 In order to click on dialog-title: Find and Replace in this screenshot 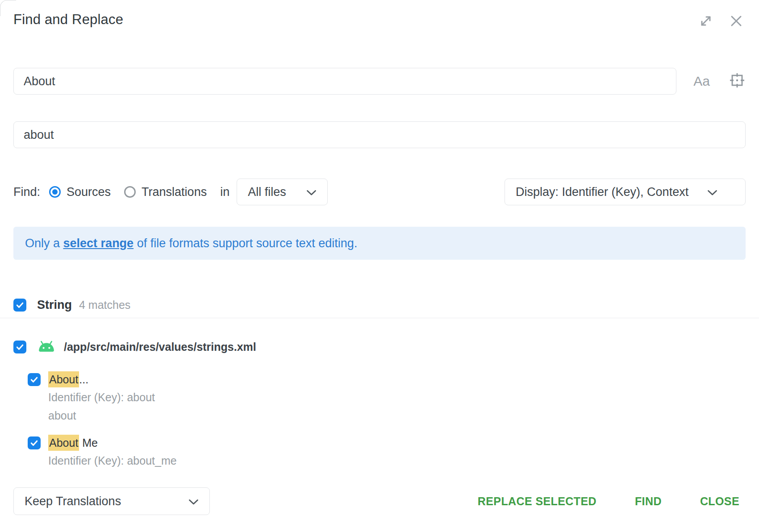, I will do `click(68, 20)`.